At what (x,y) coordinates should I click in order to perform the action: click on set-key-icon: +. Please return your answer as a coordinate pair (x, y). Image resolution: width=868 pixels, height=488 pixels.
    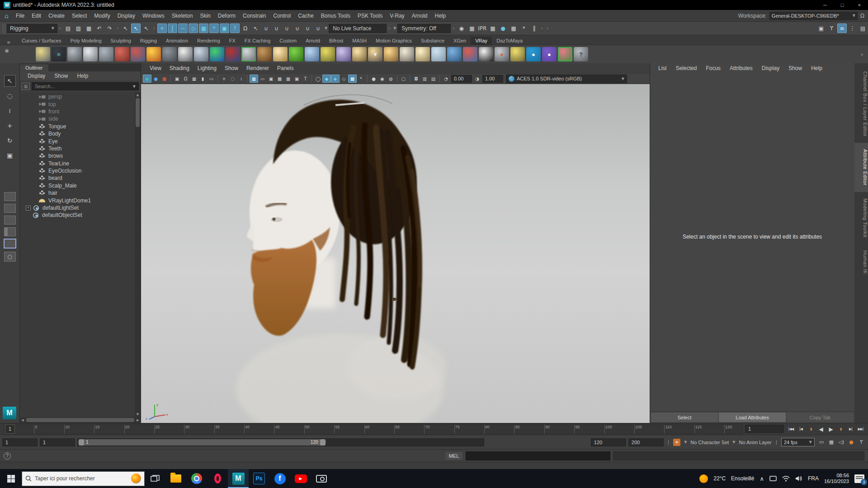
    Looking at the image, I should click on (677, 442).